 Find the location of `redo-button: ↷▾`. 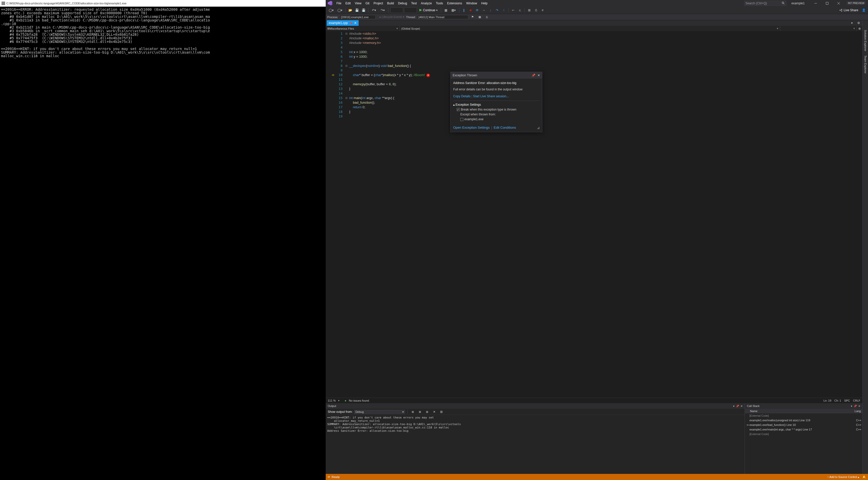

redo-button: ↷▾ is located at coordinates (383, 10).